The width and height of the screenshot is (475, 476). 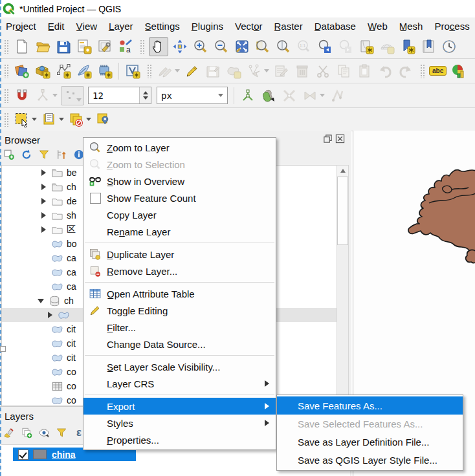 I want to click on snapping-type-dropdown, so click(x=55, y=96).